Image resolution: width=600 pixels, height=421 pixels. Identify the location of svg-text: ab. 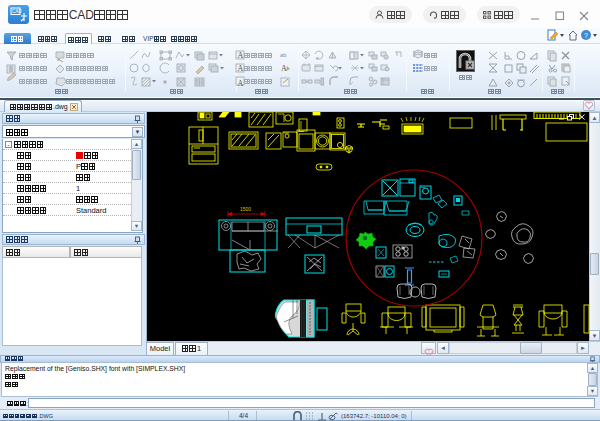
(284, 55).